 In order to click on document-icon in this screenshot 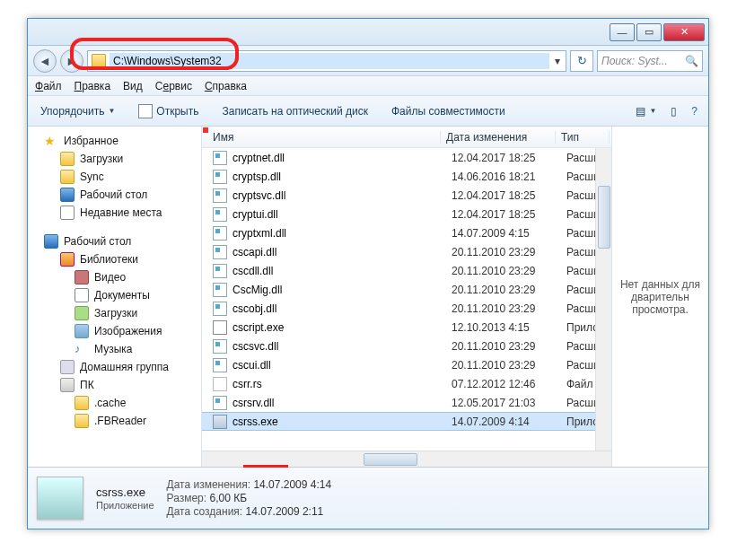, I will do `click(82, 295)`.